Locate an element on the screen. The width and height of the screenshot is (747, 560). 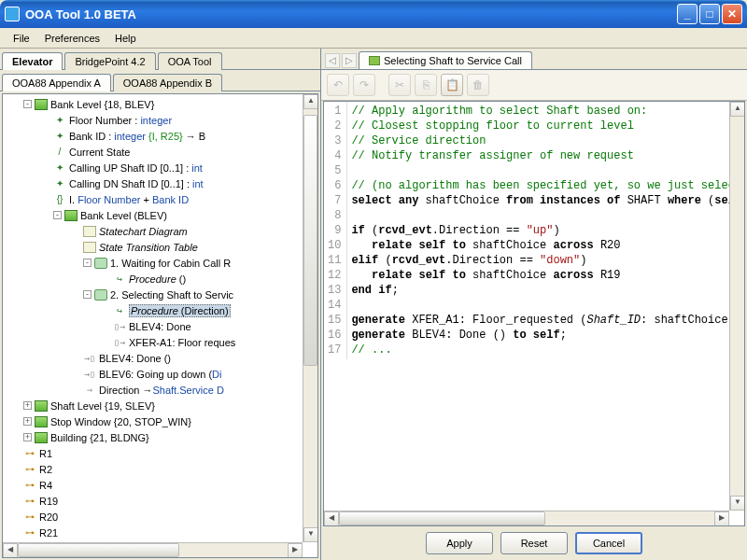
tree-label: Current State is located at coordinates (99, 152).